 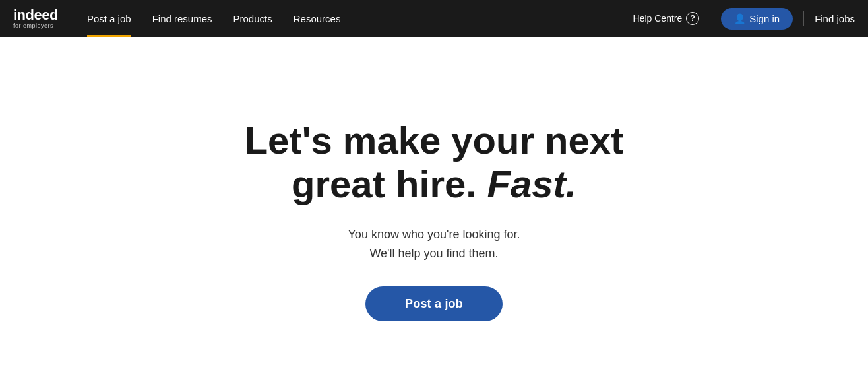 What do you see at coordinates (740, 18) in the screenshot?
I see `person-icon: 👤` at bounding box center [740, 18].